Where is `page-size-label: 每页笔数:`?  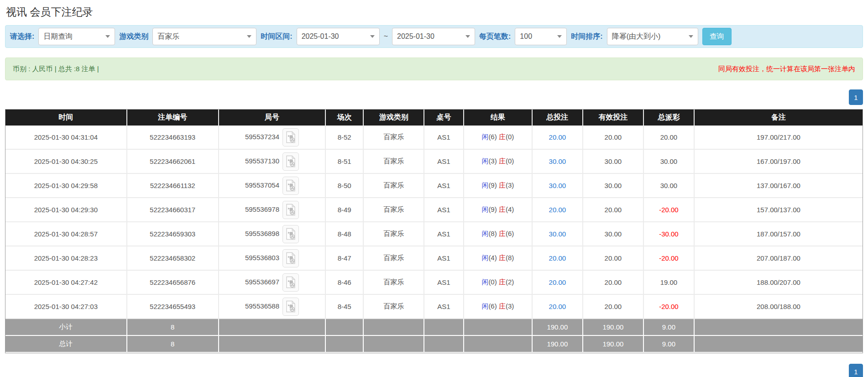 page-size-label: 每页笔数: is located at coordinates (495, 37).